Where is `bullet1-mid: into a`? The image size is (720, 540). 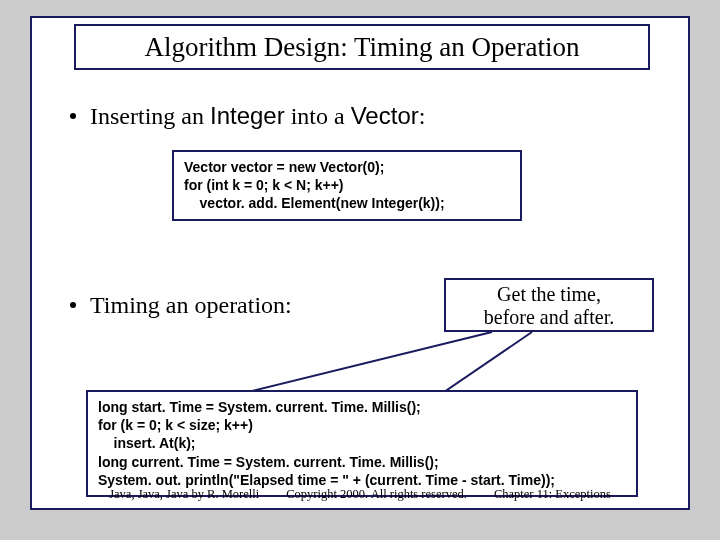 bullet1-mid: into a is located at coordinates (318, 116).